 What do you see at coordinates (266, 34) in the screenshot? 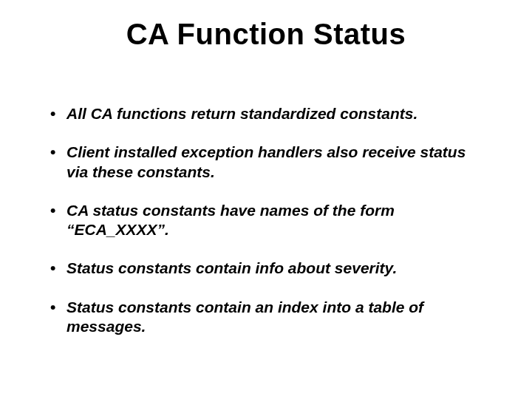
I see `slide-title: CA Function Status` at bounding box center [266, 34].